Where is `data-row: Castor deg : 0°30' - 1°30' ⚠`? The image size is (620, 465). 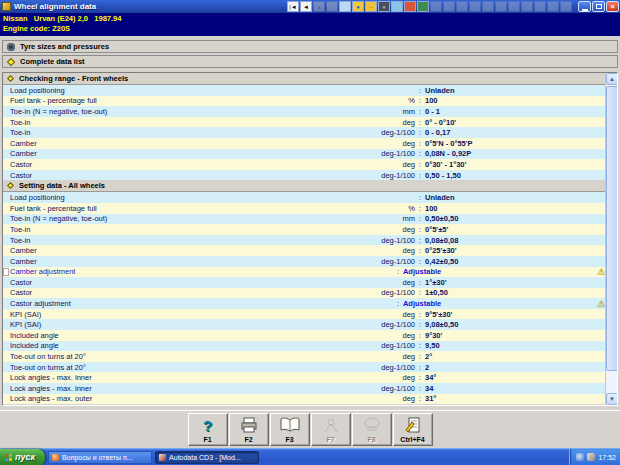
data-row: Castor deg : 0°30' - 1°30' ⚠ is located at coordinates (304, 164).